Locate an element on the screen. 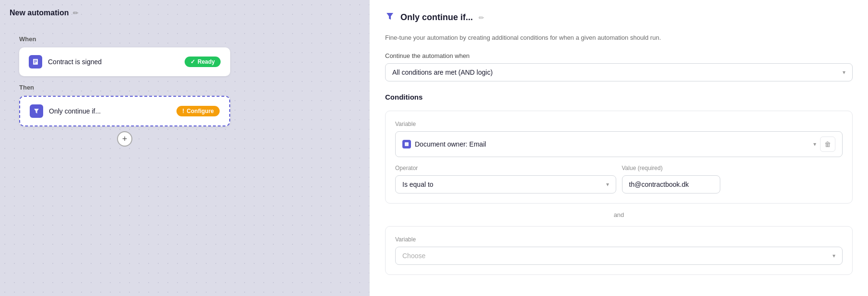 This screenshot has width=868, height=296. condition-2-variable-label: Variable is located at coordinates (619, 239).